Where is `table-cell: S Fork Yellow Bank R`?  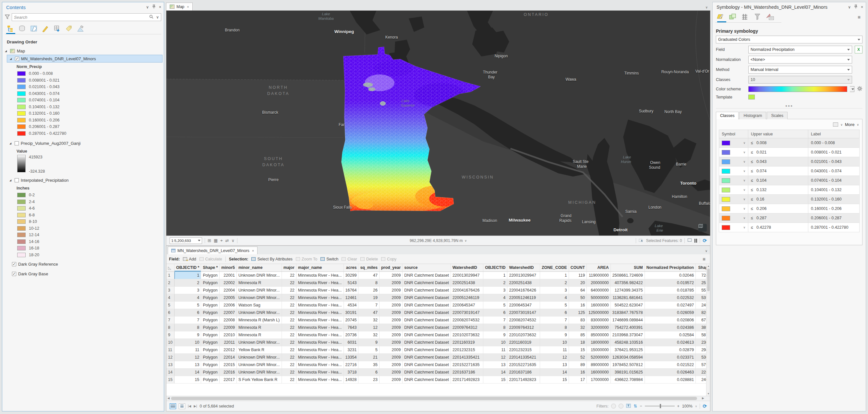 table-cell: S Fork Yellow Bank R is located at coordinates (259, 380).